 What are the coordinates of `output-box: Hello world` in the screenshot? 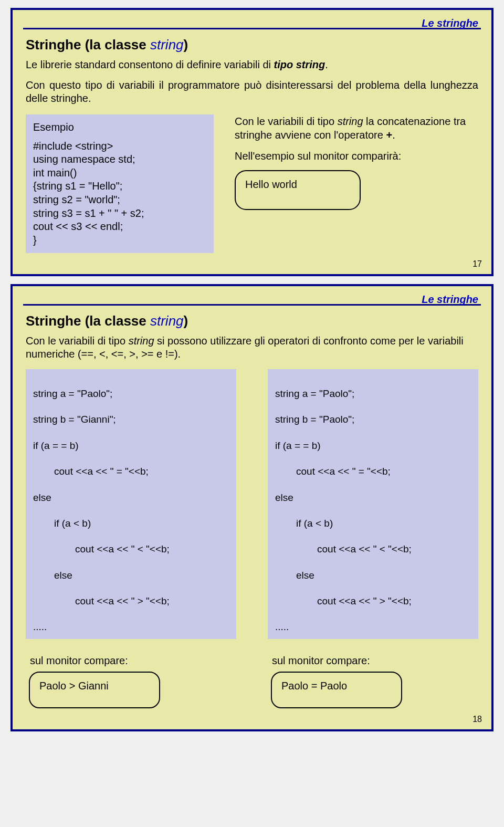 It's located at (298, 190).